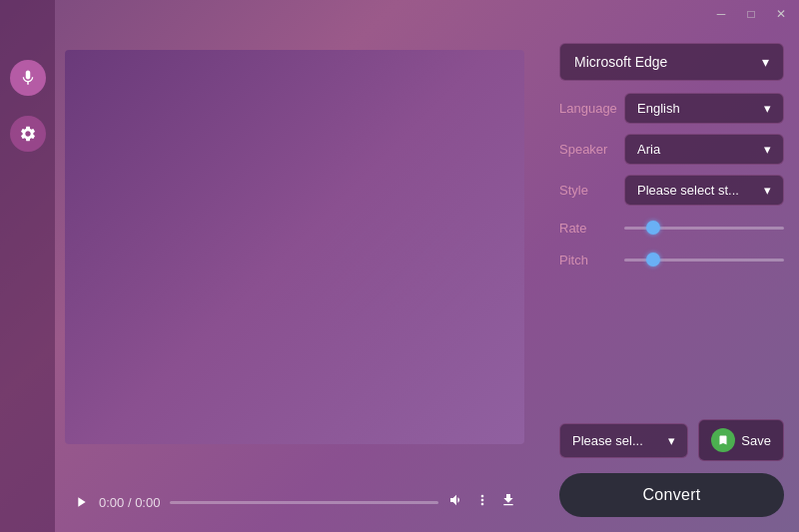  Describe the element at coordinates (671, 150) in the screenshot. I see `speaker-row: Speaker Aria ▾` at that location.